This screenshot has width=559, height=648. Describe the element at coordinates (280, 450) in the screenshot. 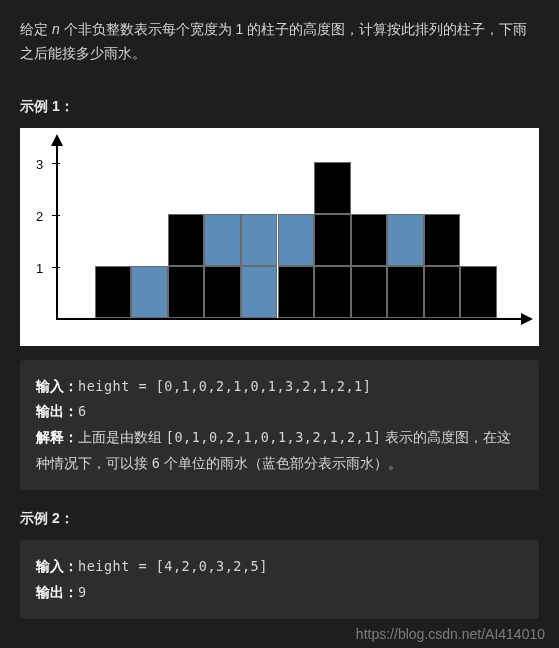

I see `example1-explain-line: 解释：上面是由数组 [0,1,0,2,1,0,1,3,2,1,2,1] 表示的高…` at that location.